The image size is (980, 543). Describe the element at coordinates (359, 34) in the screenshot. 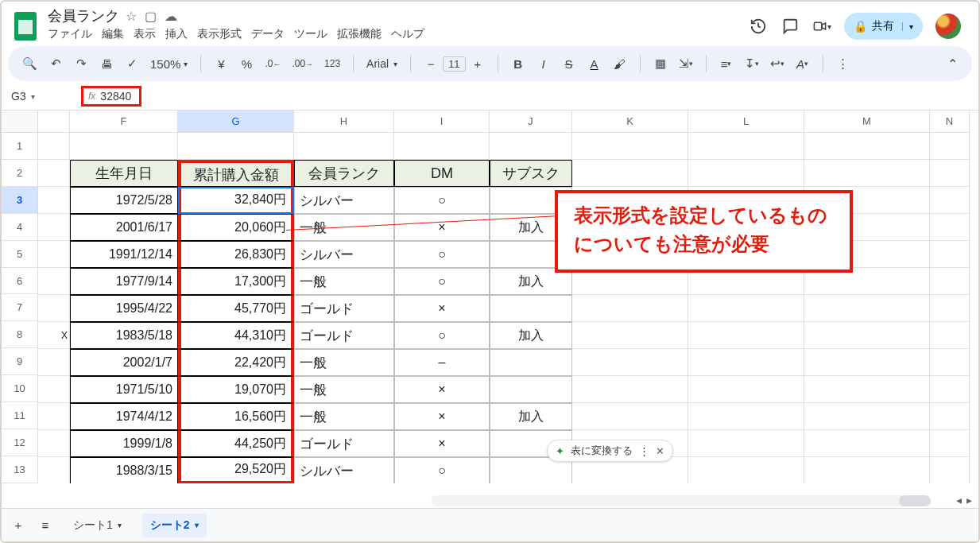

I see `menu-extensions: 拡張機能` at that location.